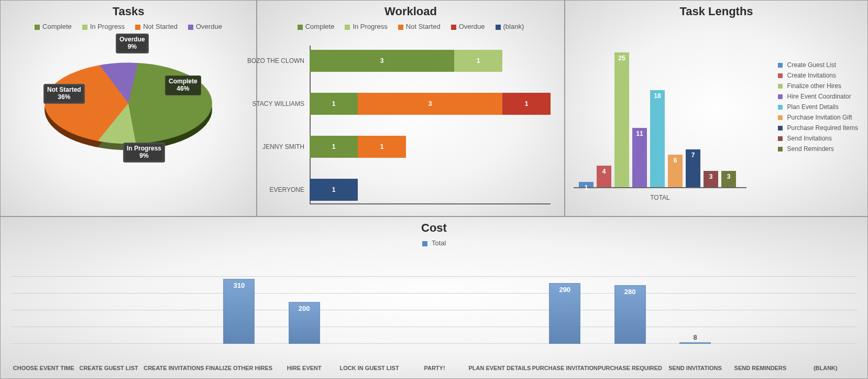 This screenshot has width=868, height=379. Describe the element at coordinates (811, 149) in the screenshot. I see `legend-label: Send Reminders` at that location.